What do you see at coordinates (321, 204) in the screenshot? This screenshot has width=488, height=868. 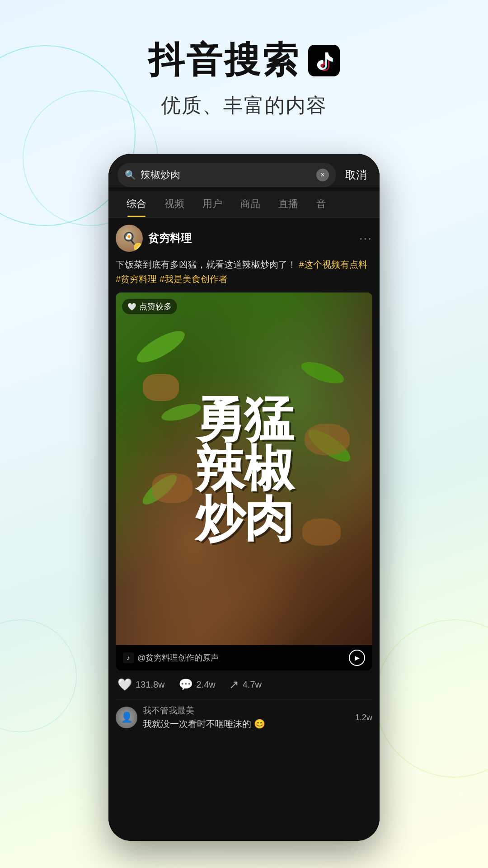 I see `tab-music: 音` at bounding box center [321, 204].